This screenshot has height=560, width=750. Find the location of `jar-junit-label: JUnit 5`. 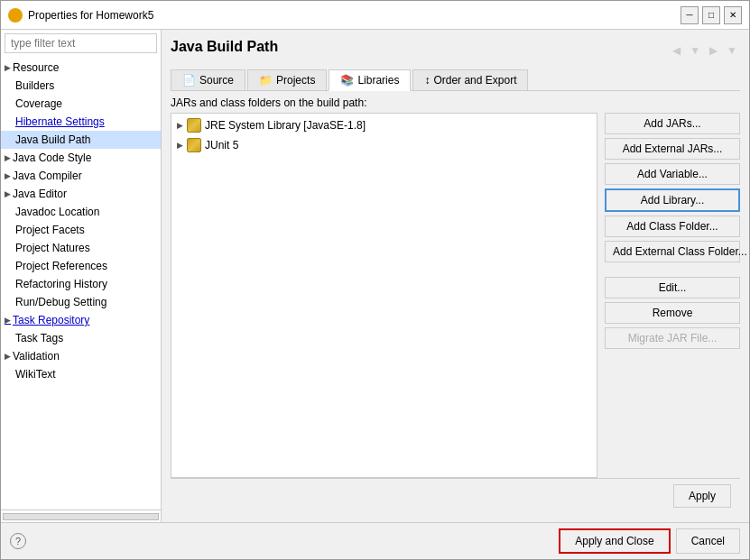

jar-junit-label: JUnit 5 is located at coordinates (222, 145).